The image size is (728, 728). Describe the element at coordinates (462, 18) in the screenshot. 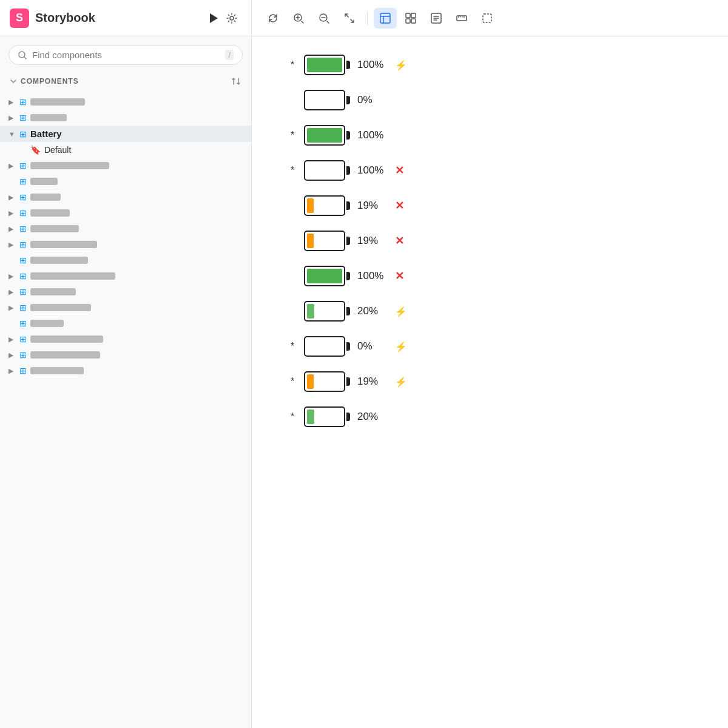

I see `measure-button` at that location.